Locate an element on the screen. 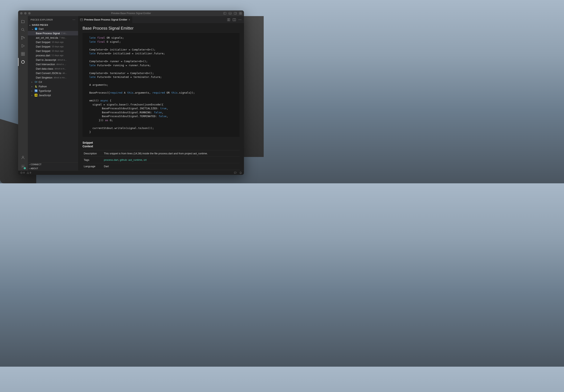 This screenshot has width=564, height=392. context-header: Snippet Context is located at coordinates (161, 144).